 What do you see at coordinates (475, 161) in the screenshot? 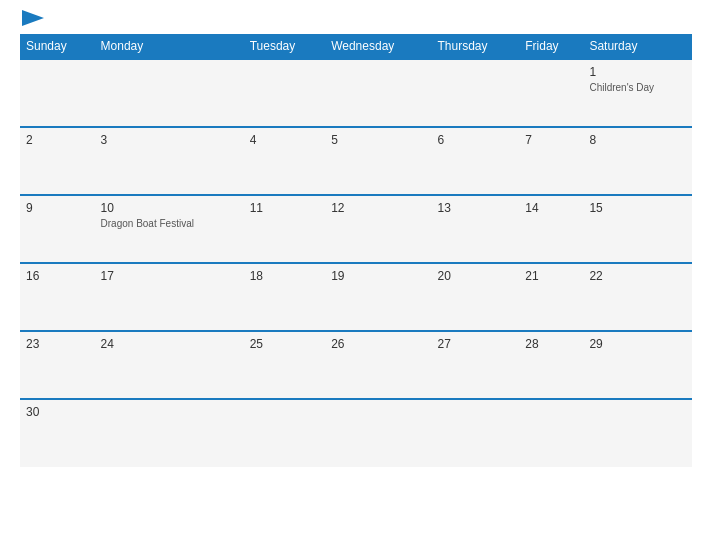
I see `calendar-day: 6` at bounding box center [475, 161].